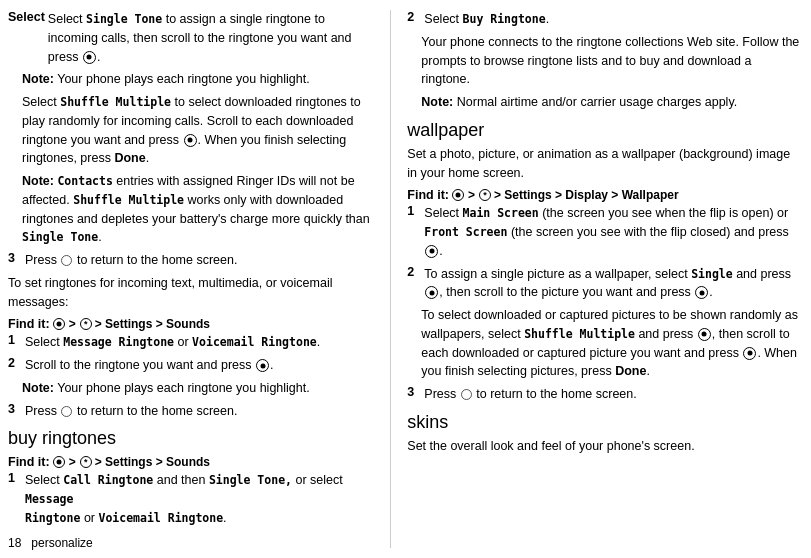  Describe the element at coordinates (428, 195) in the screenshot. I see `find-it-3-label: Find it:` at that location.